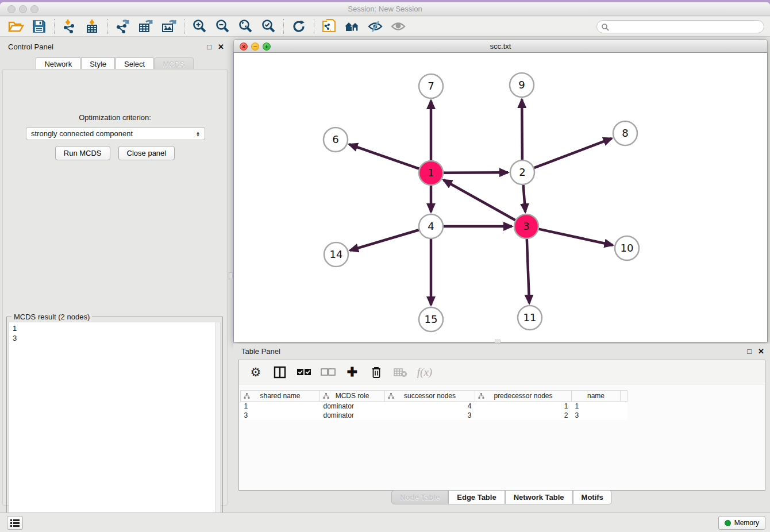 The height and width of the screenshot is (532, 770). What do you see at coordinates (749, 352) in the screenshot?
I see `float-table-panel-icon: □` at bounding box center [749, 352].